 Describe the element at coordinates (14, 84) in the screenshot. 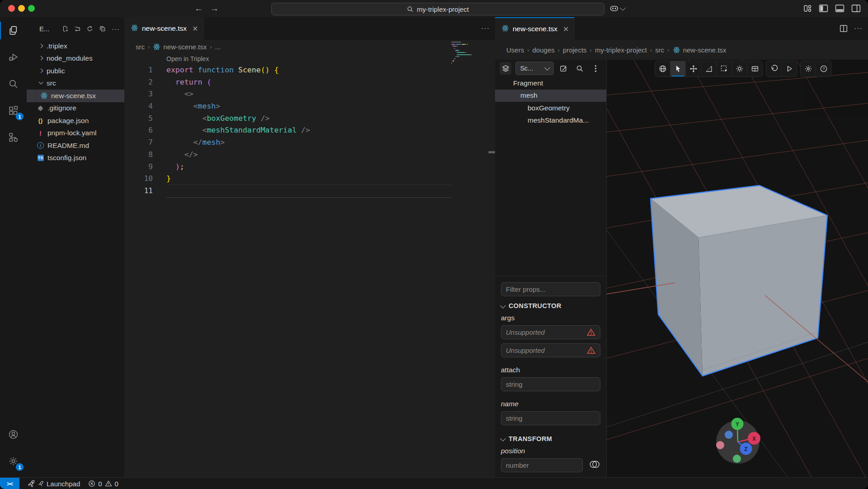

I see `activity-search-button` at that location.